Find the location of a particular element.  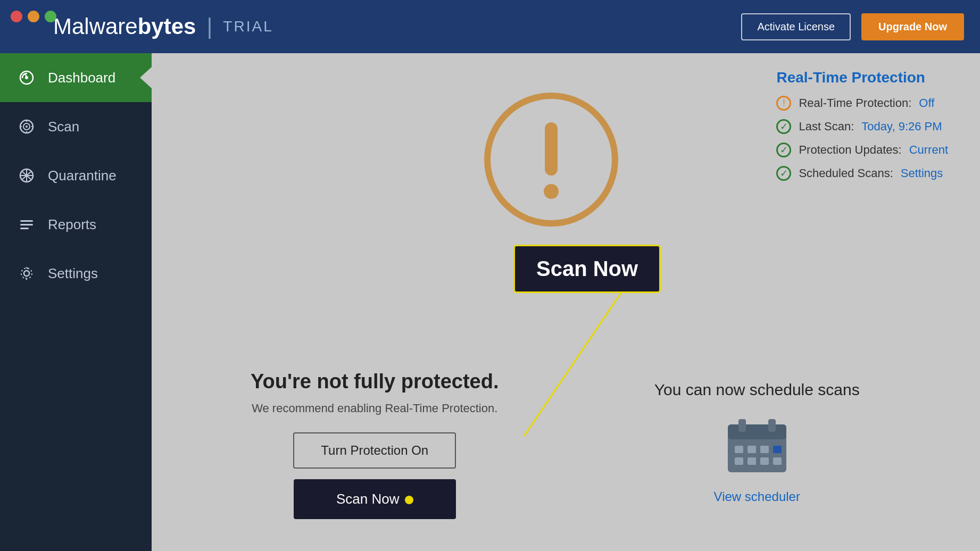

left-section: You're not fully protected. We recommend… is located at coordinates (375, 445).